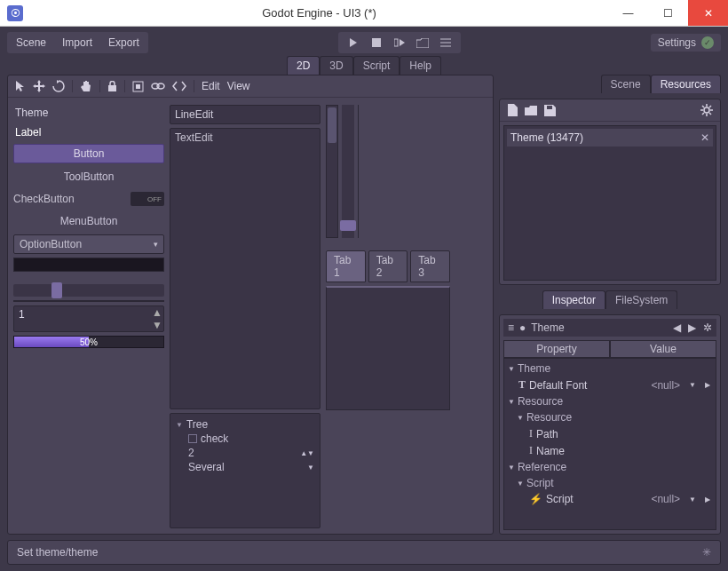 The image size is (728, 571). What do you see at coordinates (348, 171) in the screenshot?
I see `vslider-control` at bounding box center [348, 171].